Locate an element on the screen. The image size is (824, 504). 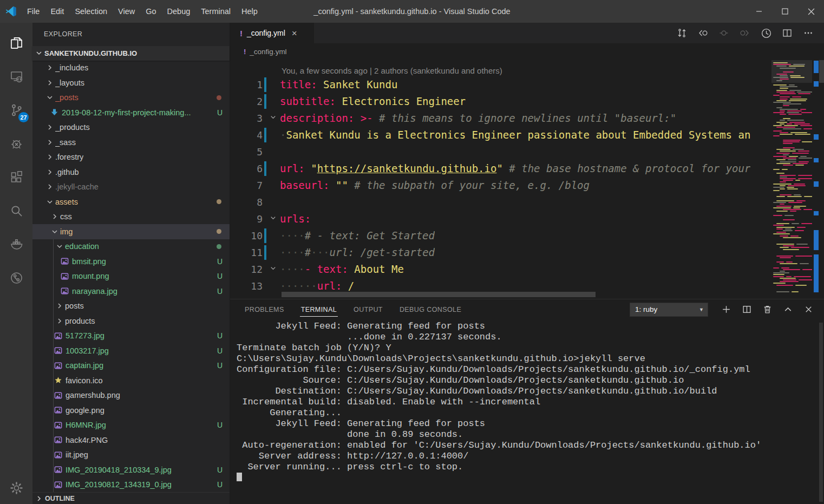
tree-item-captain-jpg: captain.jpgU is located at coordinates (131, 366).